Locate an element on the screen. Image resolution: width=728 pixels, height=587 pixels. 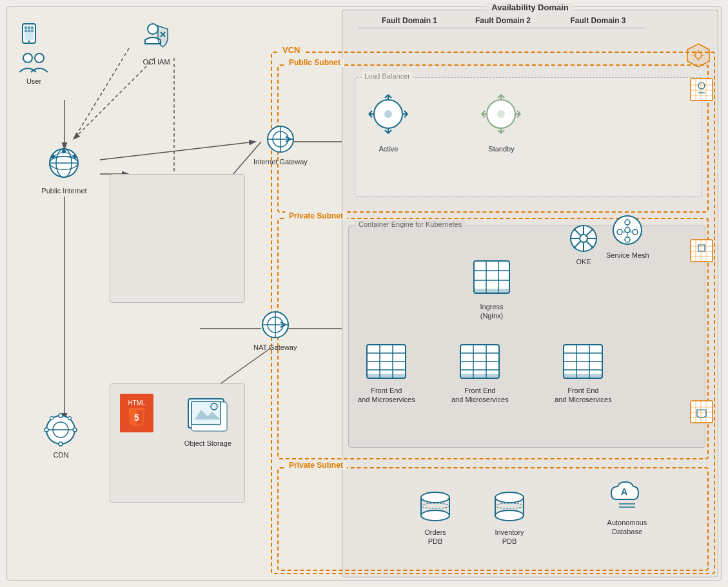
autonomous-db-icon: A is located at coordinates (627, 496).